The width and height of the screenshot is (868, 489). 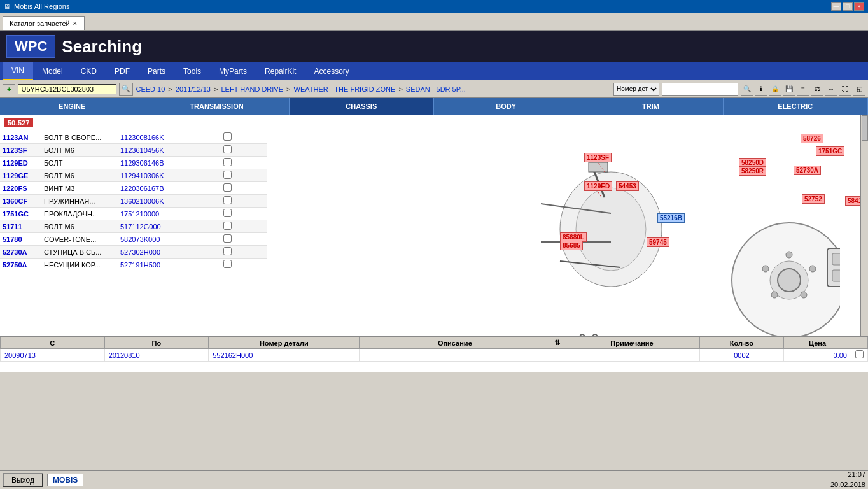 I want to click on breadcrumb-sep-1: >, so click(x=171, y=89).